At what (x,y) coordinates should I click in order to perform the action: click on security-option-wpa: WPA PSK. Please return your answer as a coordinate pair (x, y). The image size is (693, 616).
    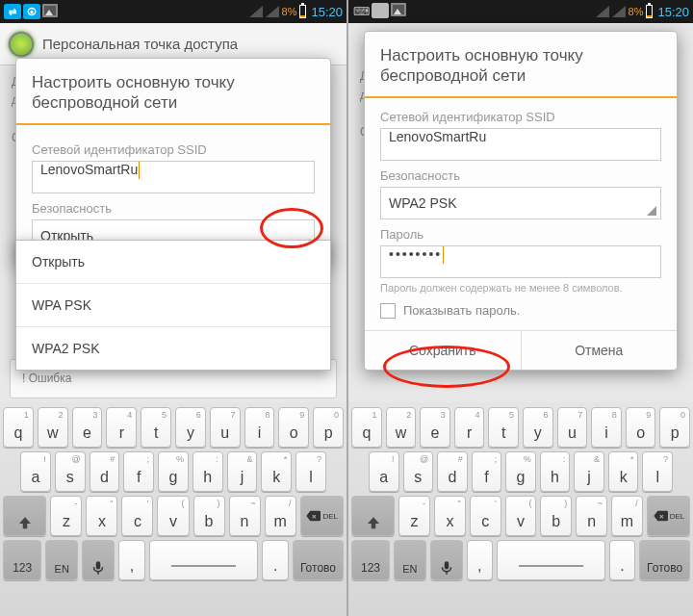
    Looking at the image, I should click on (173, 306).